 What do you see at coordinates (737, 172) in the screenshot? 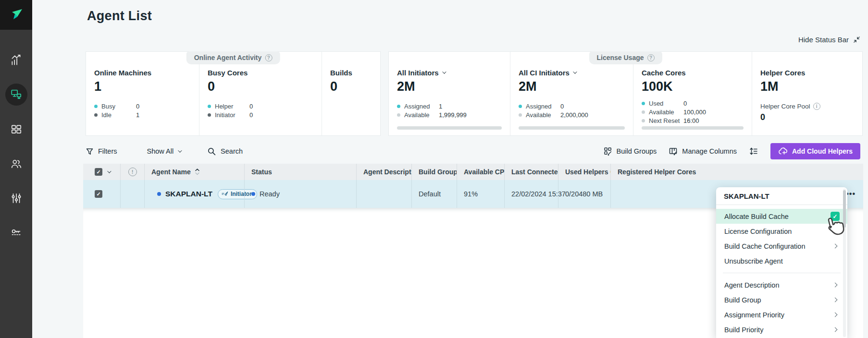
I see `column-header-registered-helper-cores: Registered Helper Cores` at bounding box center [737, 172].